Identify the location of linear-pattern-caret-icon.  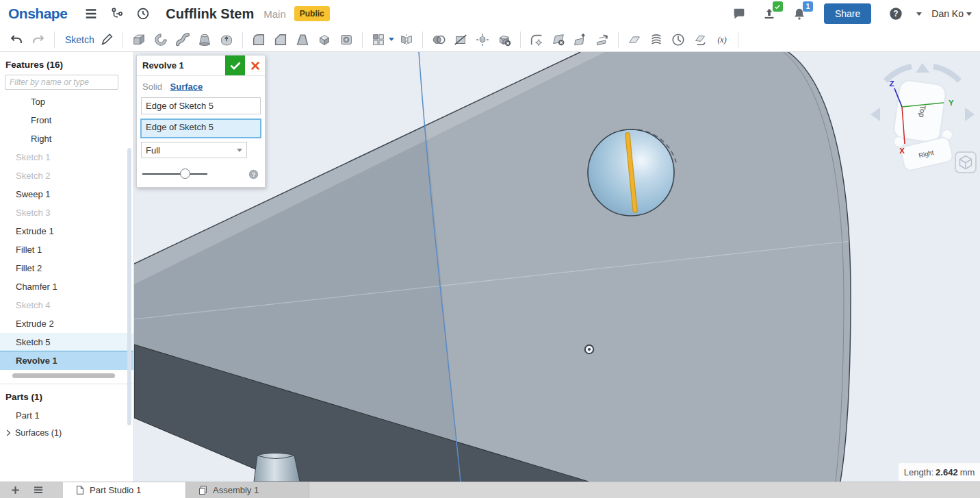
(391, 40).